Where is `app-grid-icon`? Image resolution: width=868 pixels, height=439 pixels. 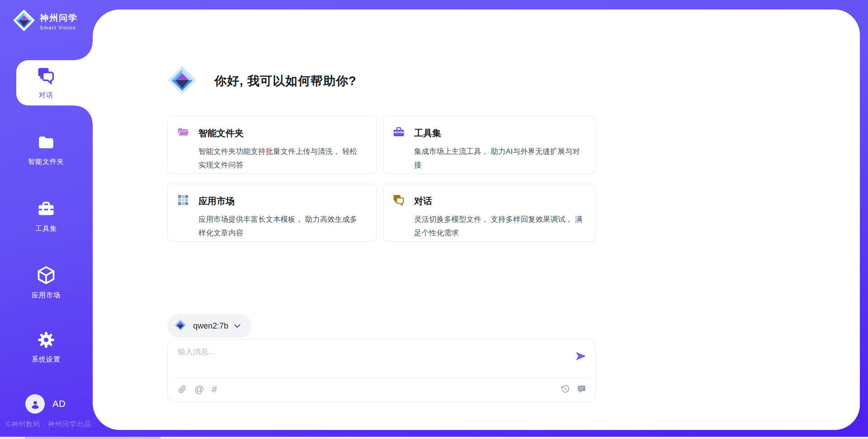
app-grid-icon is located at coordinates (183, 201).